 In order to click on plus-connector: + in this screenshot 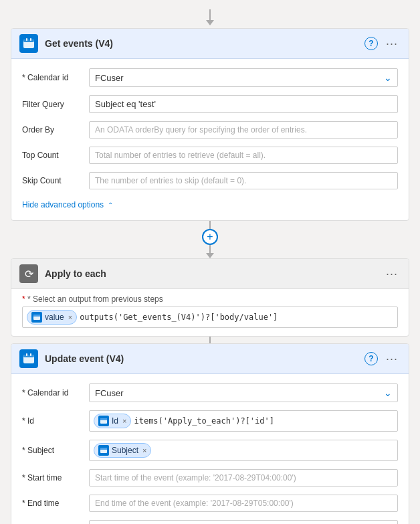, I will do `click(210, 240)`.